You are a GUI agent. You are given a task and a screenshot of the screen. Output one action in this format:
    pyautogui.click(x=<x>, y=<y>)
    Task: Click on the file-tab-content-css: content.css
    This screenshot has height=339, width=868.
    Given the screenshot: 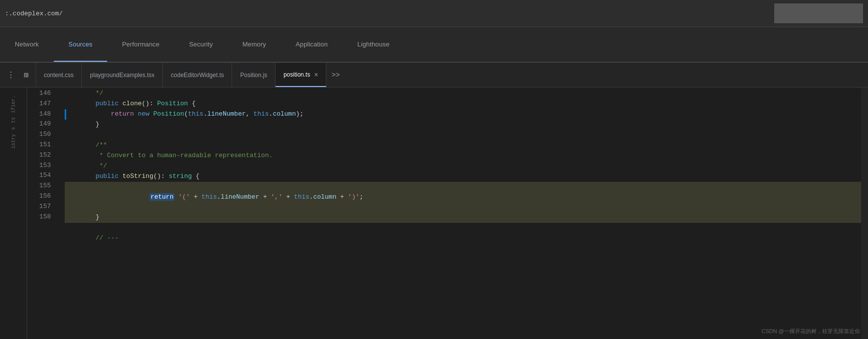 What is the action you would take?
    pyautogui.click(x=59, y=75)
    